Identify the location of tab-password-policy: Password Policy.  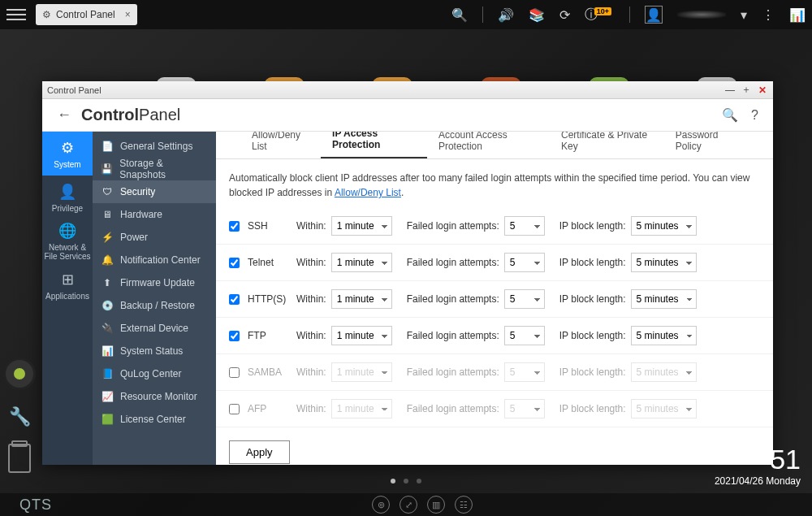
(706, 145).